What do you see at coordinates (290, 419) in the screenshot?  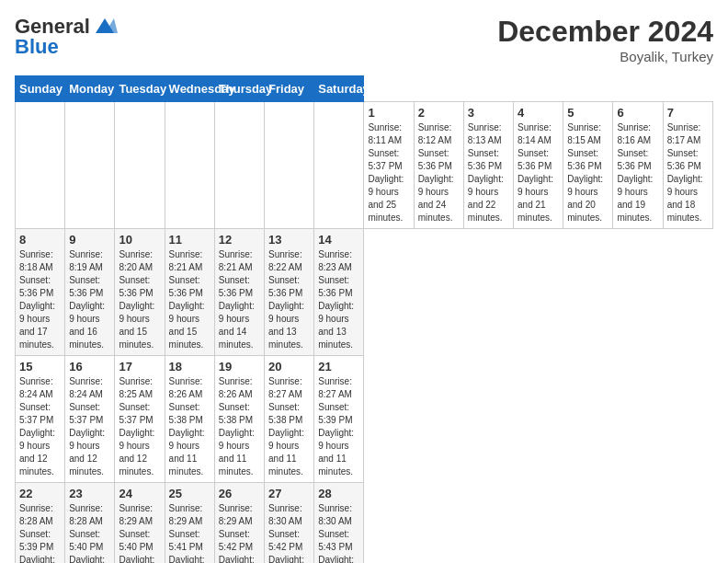 I see `calendar-cell: 20Sunrise: 8:27 AMSunset: 5:38 PMDayligh…` at bounding box center [290, 419].